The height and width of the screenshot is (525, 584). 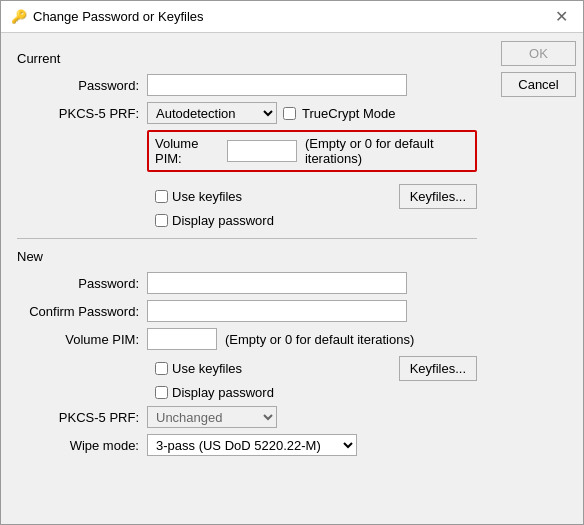 I want to click on new-use-keyfiles-checkbox, so click(x=162, y=368).